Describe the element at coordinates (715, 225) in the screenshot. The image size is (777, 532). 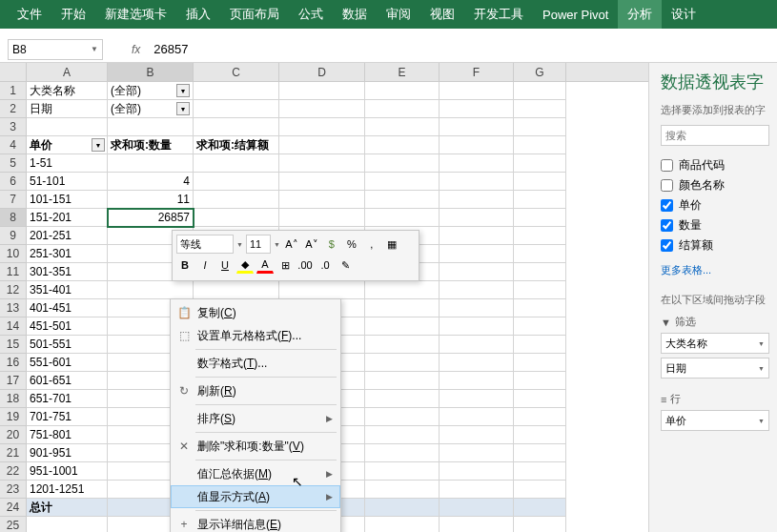
I see `field-checkbox-row: 数量` at that location.